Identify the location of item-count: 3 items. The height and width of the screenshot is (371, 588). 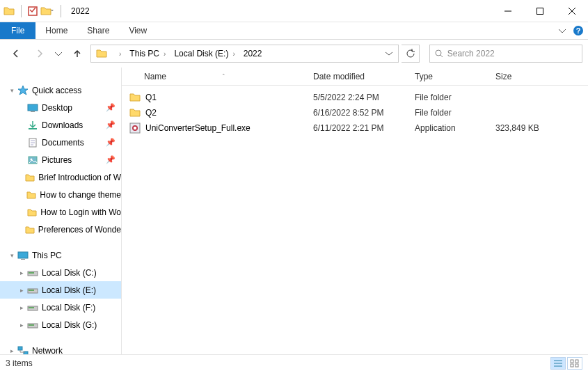
(19, 363).